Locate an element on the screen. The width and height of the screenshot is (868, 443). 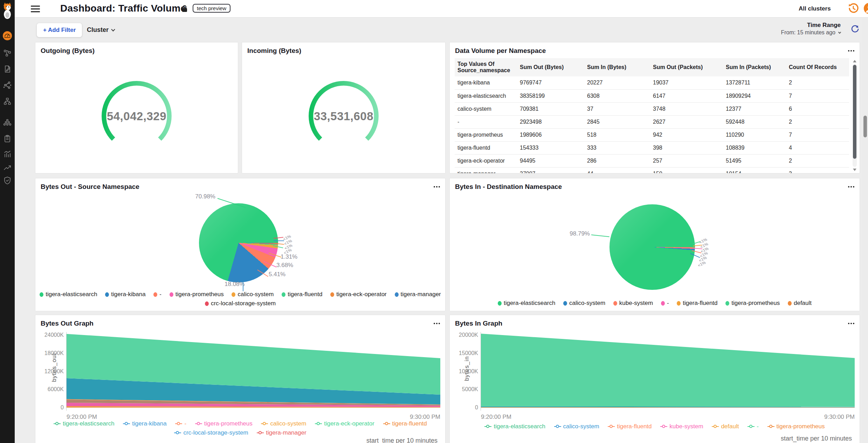
page-scrollbar is located at coordinates (865, 230).